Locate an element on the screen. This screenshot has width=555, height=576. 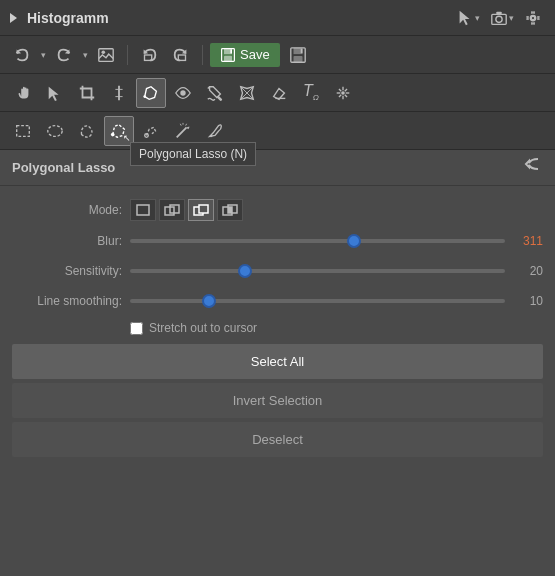
line-smoothing-row: Line smoothing: 10 is located at coordinates (278, 301).